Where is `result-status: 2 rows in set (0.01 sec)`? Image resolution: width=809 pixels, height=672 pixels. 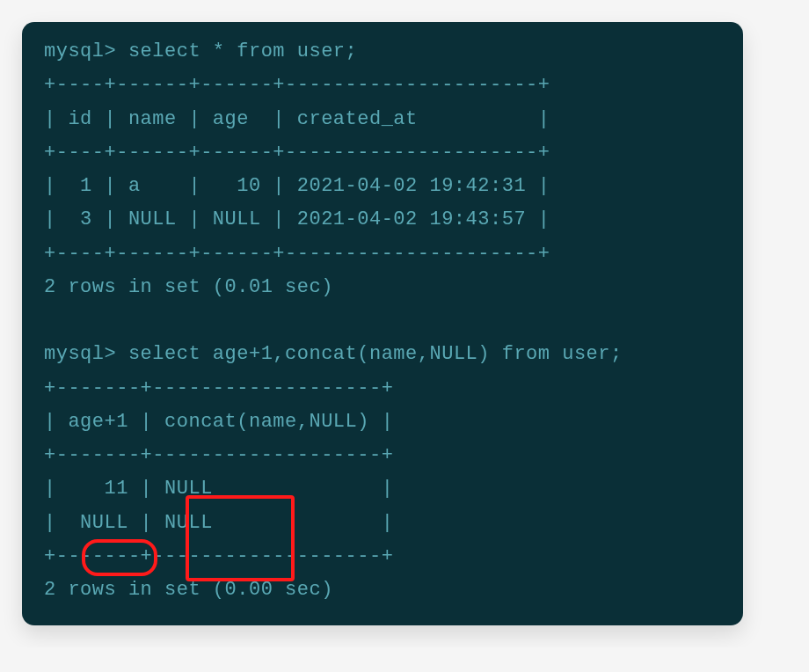 result-status: 2 rows in set (0.01 sec) is located at coordinates (188, 287).